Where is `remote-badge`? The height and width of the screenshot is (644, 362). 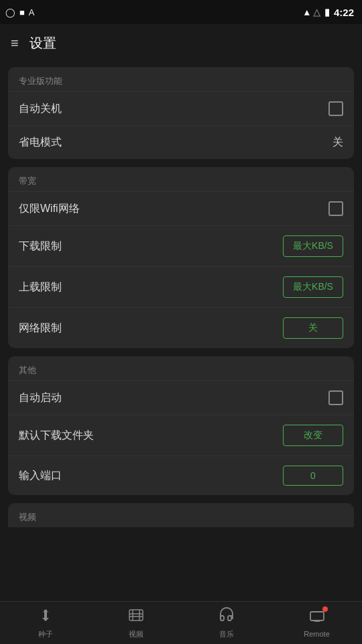 remote-badge is located at coordinates (325, 609).